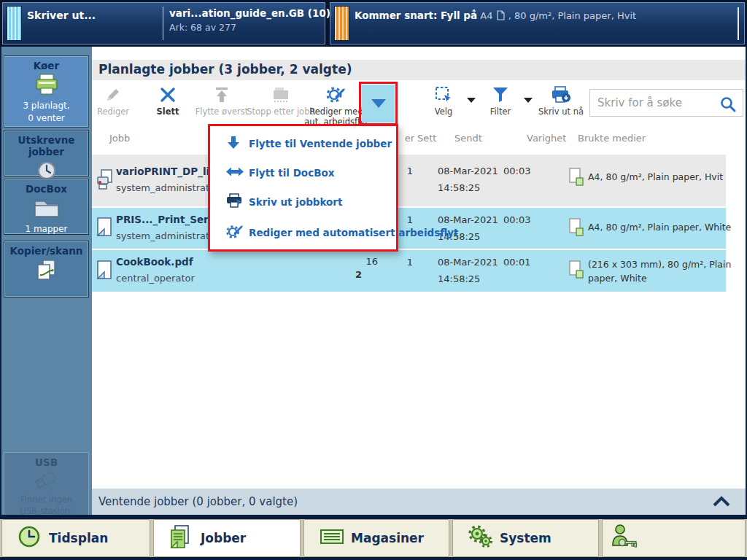 The image size is (747, 560). Describe the element at coordinates (471, 101) in the screenshot. I see `select-caret-icon` at that location.